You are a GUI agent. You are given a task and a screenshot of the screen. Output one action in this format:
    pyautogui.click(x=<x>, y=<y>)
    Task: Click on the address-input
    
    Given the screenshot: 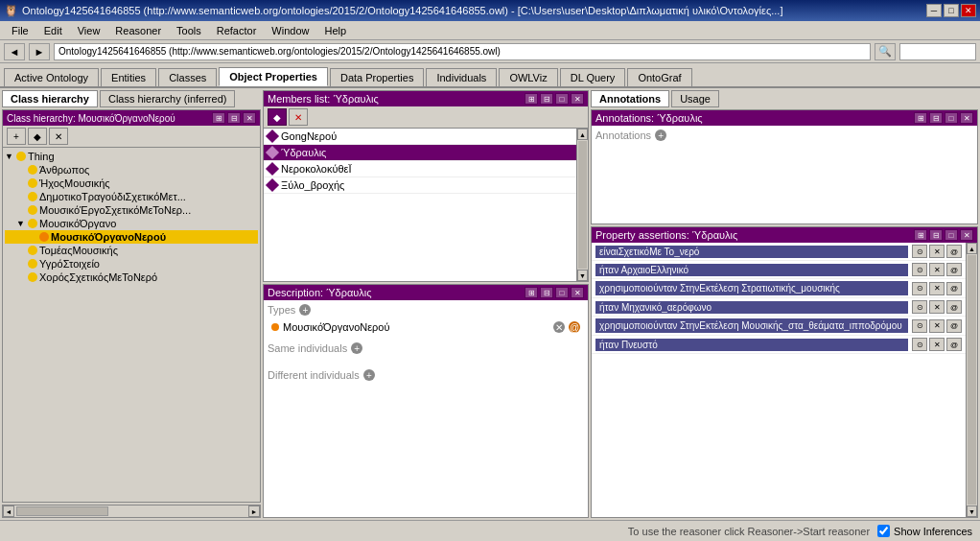 What is the action you would take?
    pyautogui.click(x=462, y=52)
    